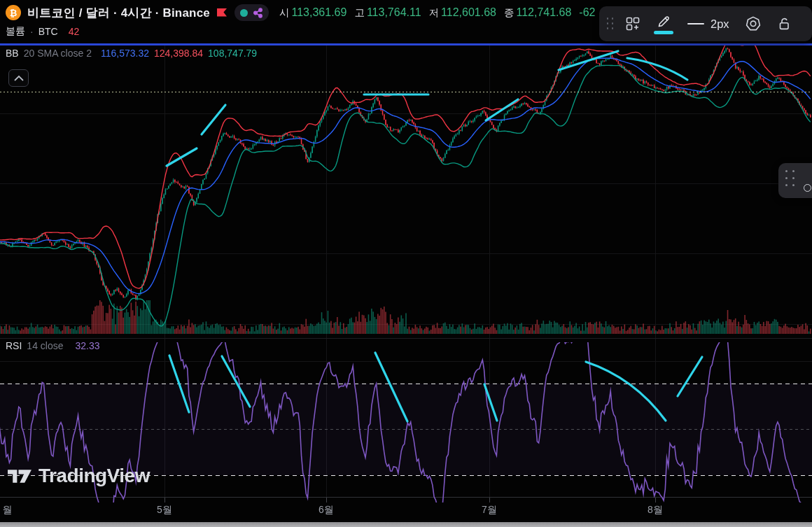 This screenshot has height=527, width=812. What do you see at coordinates (300, 13) in the screenshot?
I see `symbol-header: ₿ 비트코인 / 달러 · 4시간 · Binance 시113,361.69 …` at bounding box center [300, 13].